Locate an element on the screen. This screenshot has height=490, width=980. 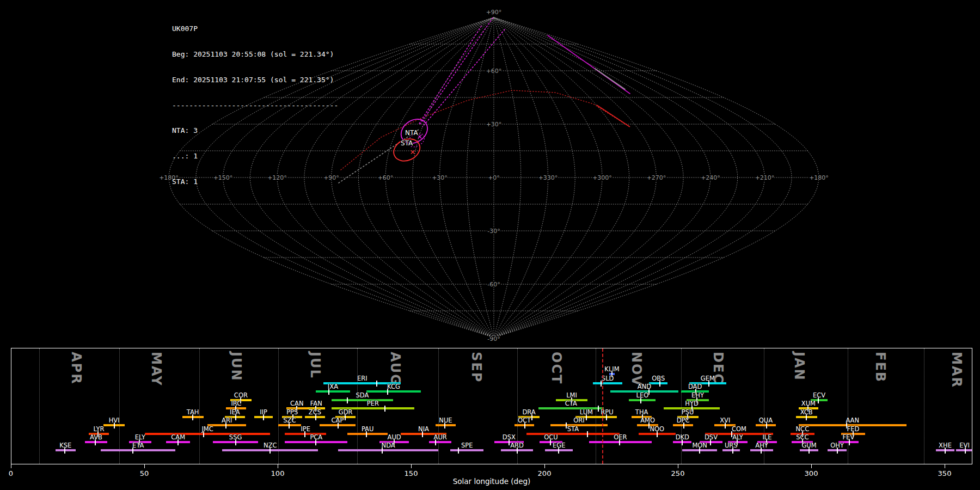
shower-label-XVI: XVI is located at coordinates (725, 420).